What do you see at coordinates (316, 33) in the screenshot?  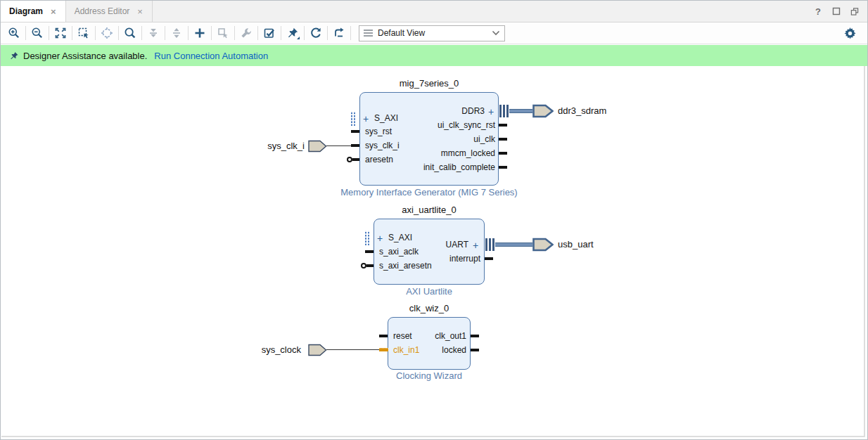 I see `refresh-icon` at bounding box center [316, 33].